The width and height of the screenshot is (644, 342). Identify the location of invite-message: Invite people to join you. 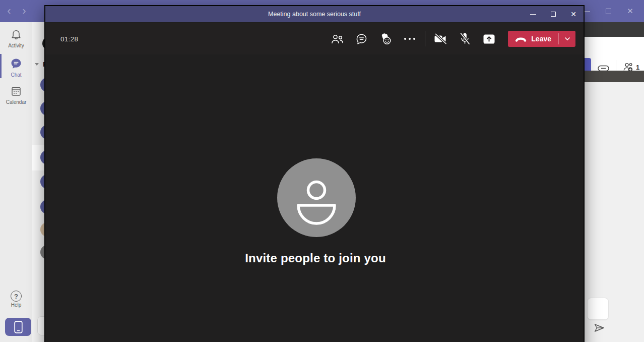
(315, 258).